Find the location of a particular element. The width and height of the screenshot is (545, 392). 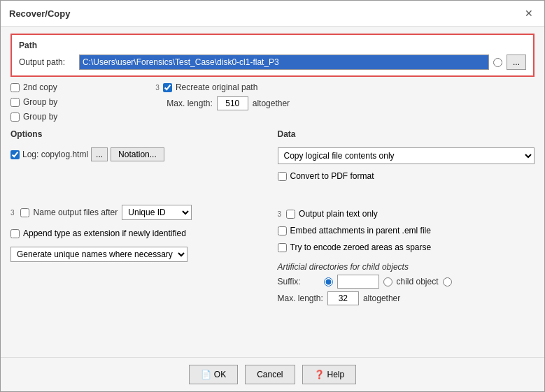

data-dropdown: Copy logical file contents only Copy phy… is located at coordinates (406, 156).